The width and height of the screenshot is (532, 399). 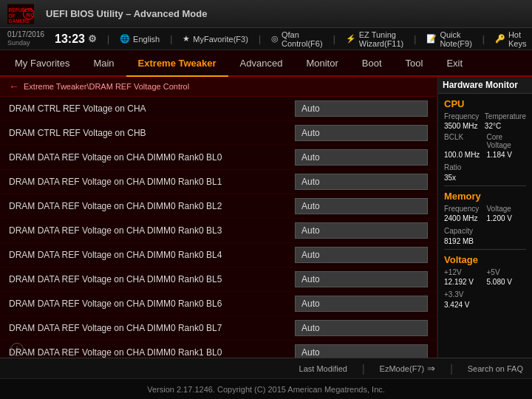 I want to click on toolbar-sep2: |, so click(x=171, y=39).